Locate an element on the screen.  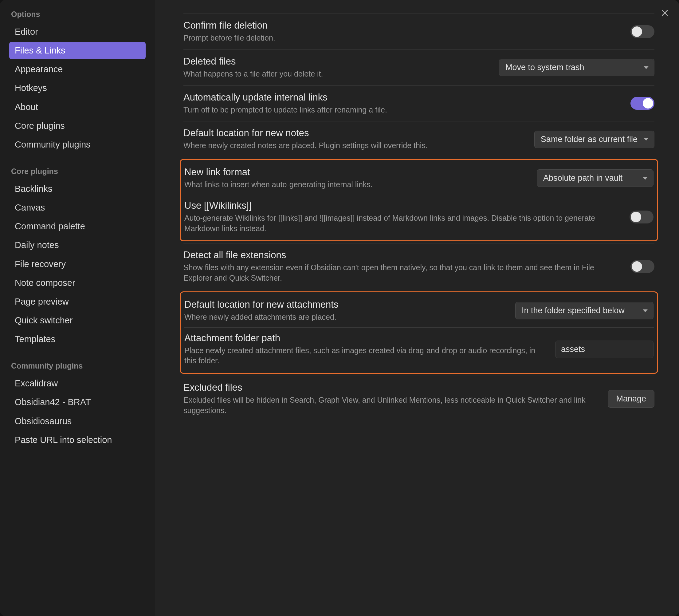
sidebar-item-daily-notes: Daily notes is located at coordinates (77, 245).